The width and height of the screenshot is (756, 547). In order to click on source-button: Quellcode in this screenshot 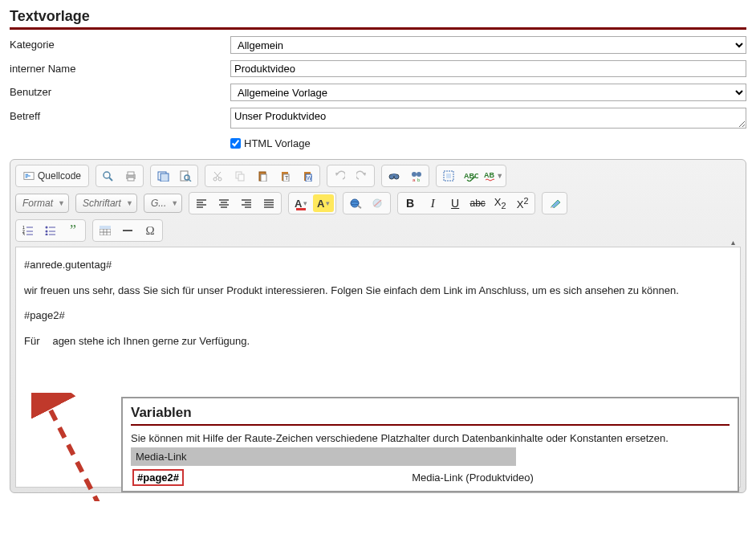, I will do `click(52, 176)`.